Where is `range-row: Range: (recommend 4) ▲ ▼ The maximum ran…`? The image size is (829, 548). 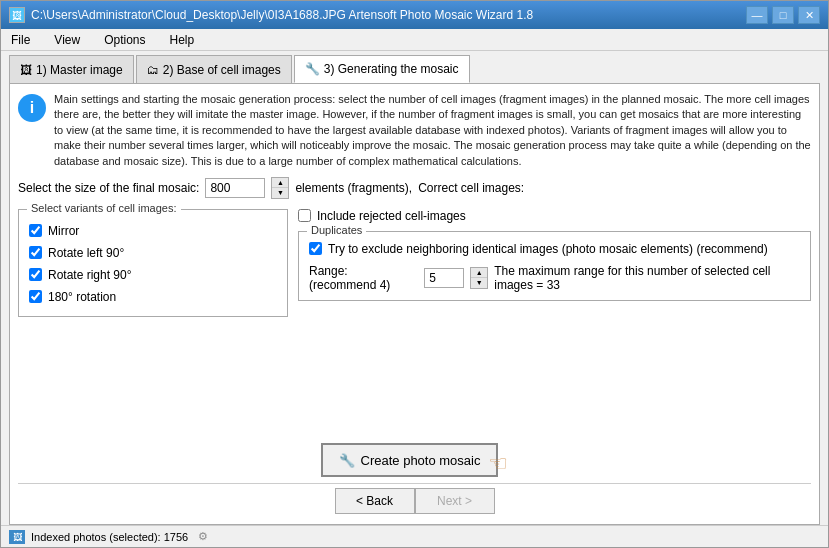 range-row: Range: (recommend 4) ▲ ▼ The maximum ran… is located at coordinates (554, 278).